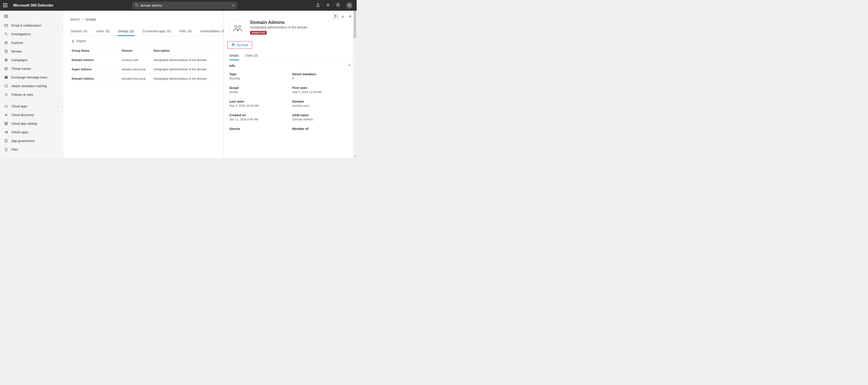  Describe the element at coordinates (31, 78) in the screenshot. I see `nav-exchange-trace: EExchange message trace` at that location.